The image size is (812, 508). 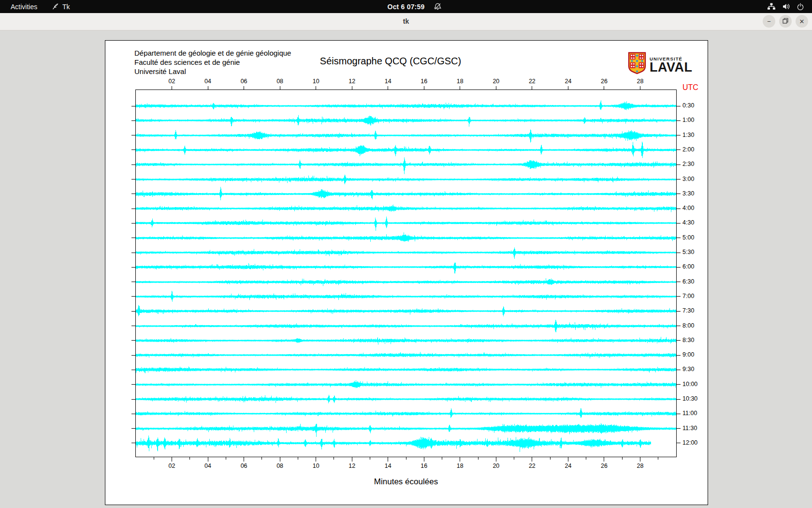 I want to click on x-tick-label-bottom: 26, so click(x=604, y=466).